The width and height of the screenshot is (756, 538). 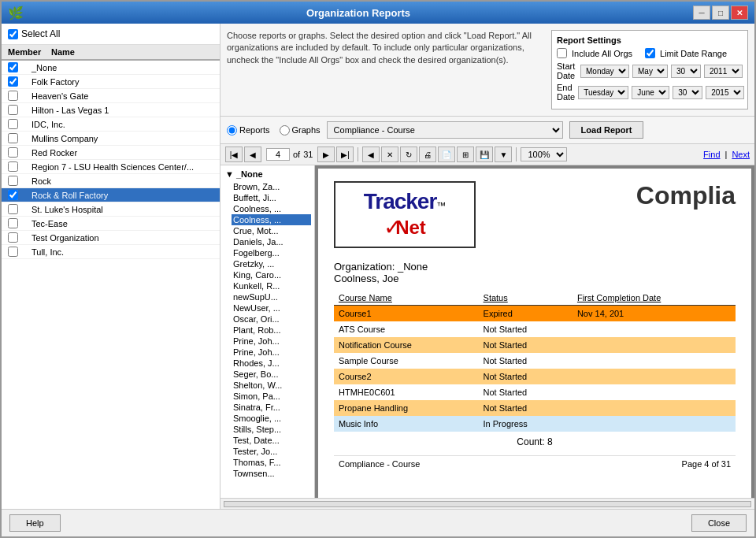 What do you see at coordinates (605, 71) in the screenshot?
I see `start-day-select: Monday` at bounding box center [605, 71].